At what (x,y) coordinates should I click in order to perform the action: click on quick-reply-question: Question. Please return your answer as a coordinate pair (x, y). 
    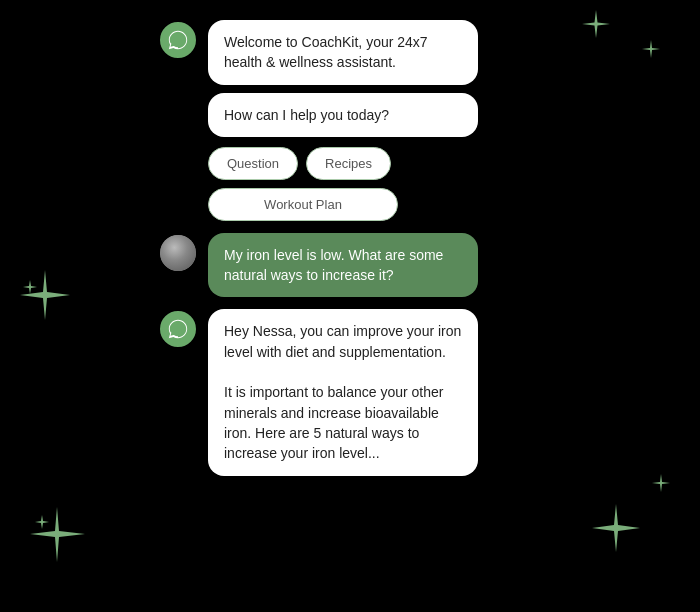
    Looking at the image, I should click on (253, 164).